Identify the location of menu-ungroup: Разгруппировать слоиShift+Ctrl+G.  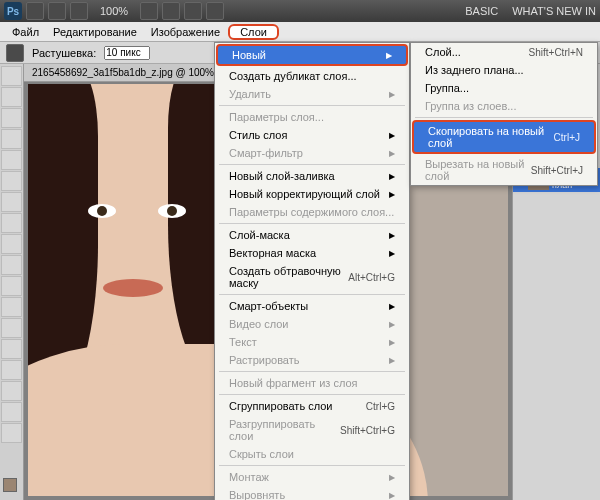
(312, 430).